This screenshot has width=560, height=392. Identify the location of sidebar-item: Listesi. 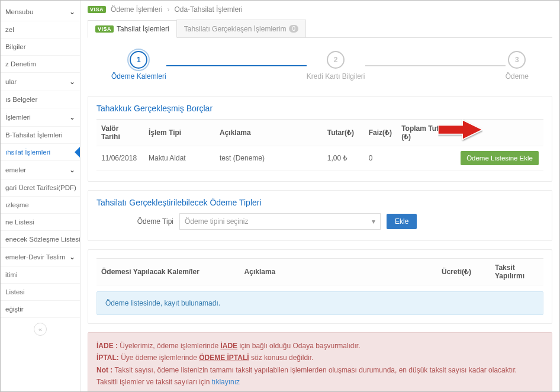
(40, 293).